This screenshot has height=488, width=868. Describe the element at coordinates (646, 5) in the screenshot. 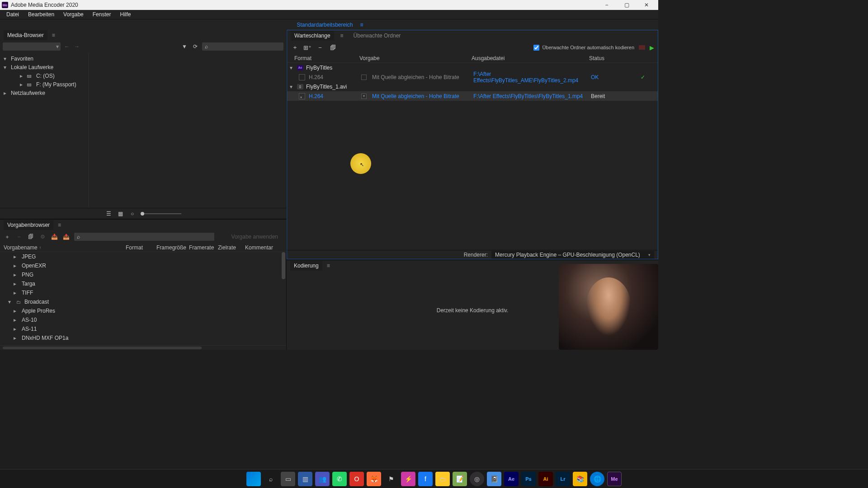

I see `window-close-button: ✕` at that location.